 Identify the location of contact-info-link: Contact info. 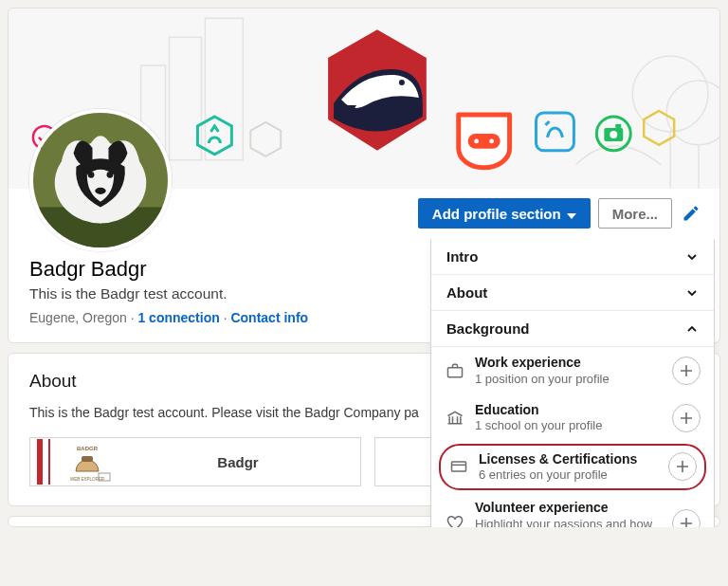
(269, 318).